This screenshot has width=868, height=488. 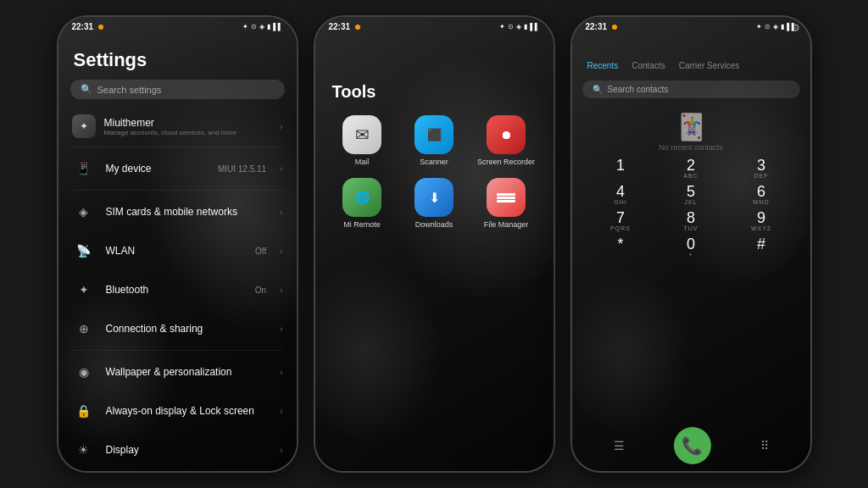 I want to click on loc-icon-2: ◈, so click(x=519, y=27).